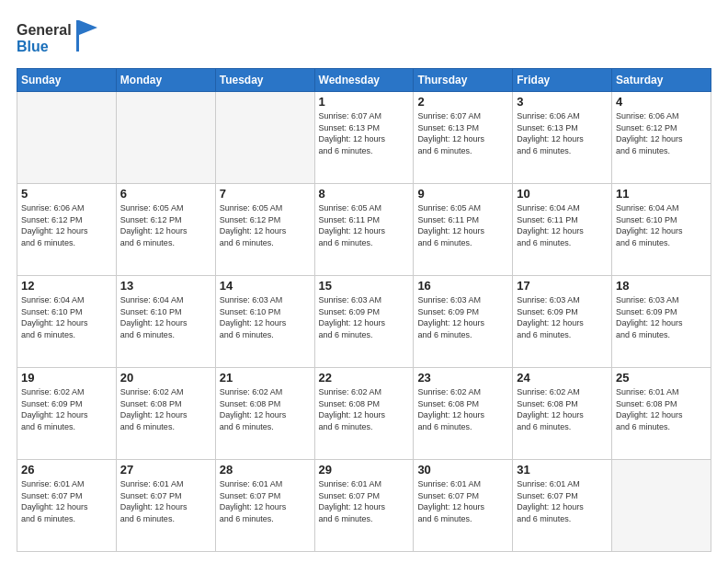  Describe the element at coordinates (33, 46) in the screenshot. I see `svg-text: Blue` at that location.